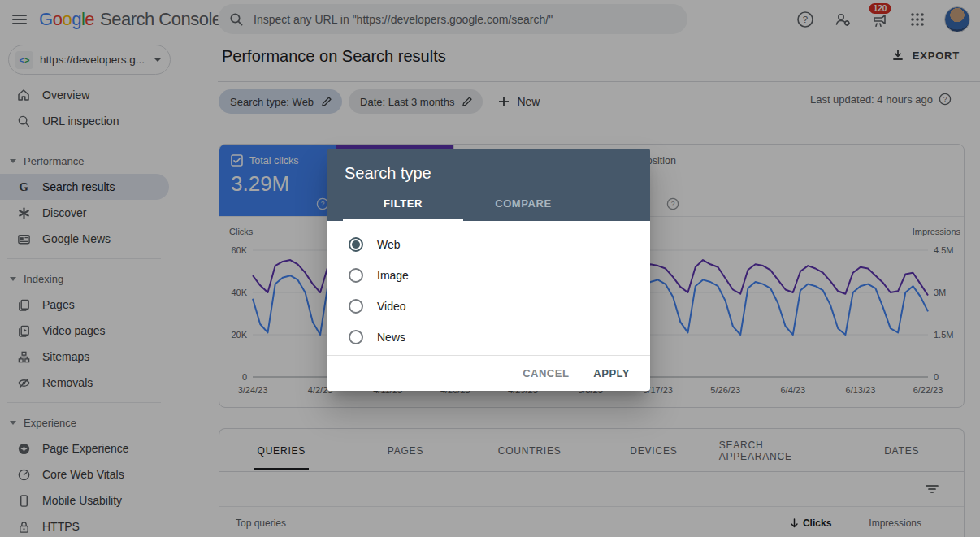  What do you see at coordinates (489, 373) in the screenshot?
I see `dialog-footer: CANCEL APPLY` at bounding box center [489, 373].